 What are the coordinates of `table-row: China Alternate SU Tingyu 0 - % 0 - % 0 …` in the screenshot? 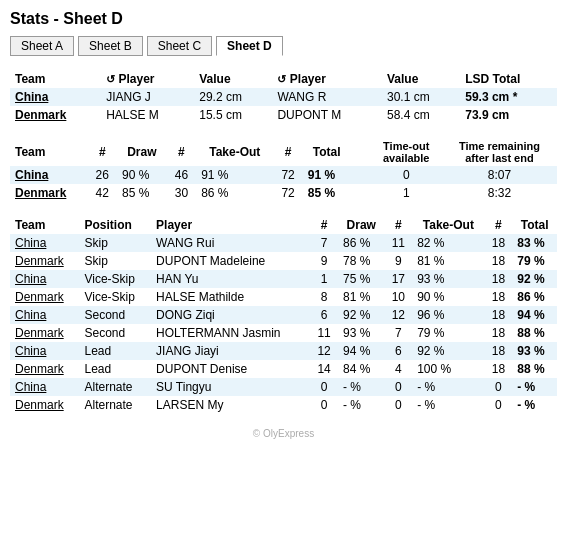 It's located at (284, 387).